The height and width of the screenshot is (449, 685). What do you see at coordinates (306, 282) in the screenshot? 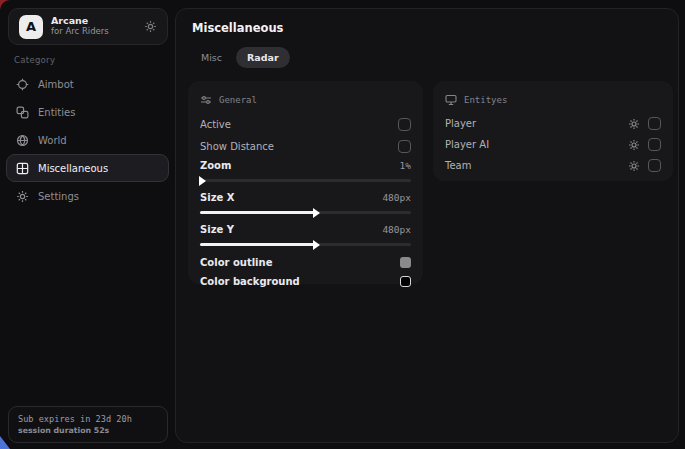
I see `setting-row-color-background: Color background` at bounding box center [306, 282].